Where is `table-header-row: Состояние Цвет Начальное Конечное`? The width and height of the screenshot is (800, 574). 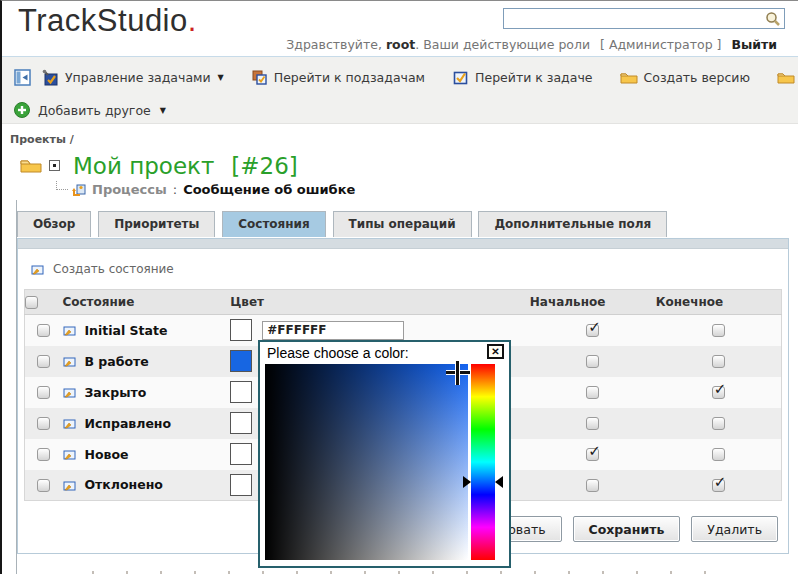
table-header-row: Состояние Цвет Начальное Конечное is located at coordinates (404, 302).